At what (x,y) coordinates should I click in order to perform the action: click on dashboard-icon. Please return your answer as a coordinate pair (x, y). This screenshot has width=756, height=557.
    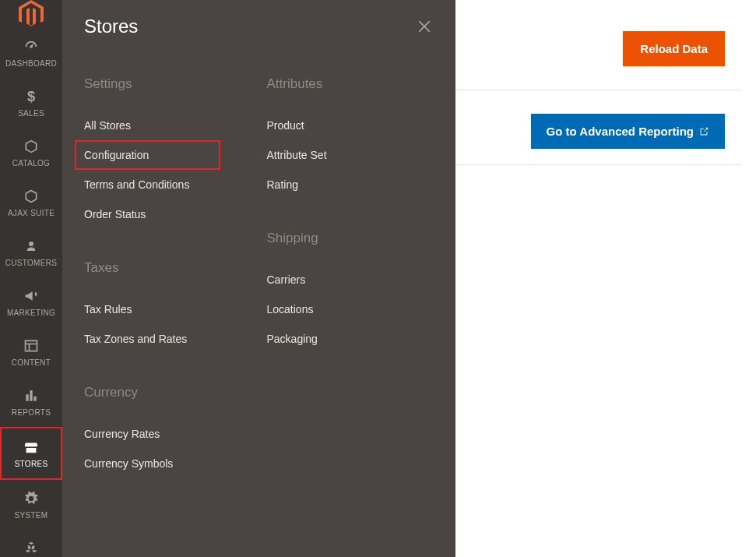
    Looking at the image, I should click on (31, 47).